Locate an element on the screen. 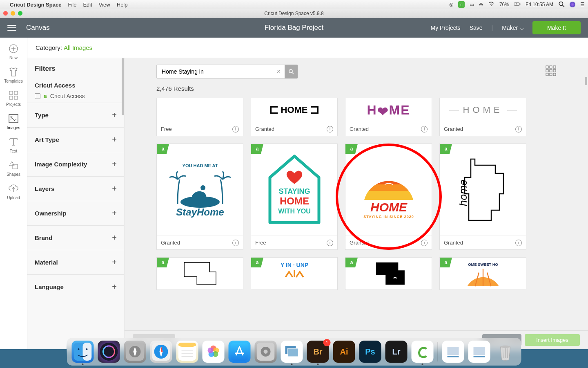 This screenshot has height=368, width=588. wifi-icon is located at coordinates (491, 5).